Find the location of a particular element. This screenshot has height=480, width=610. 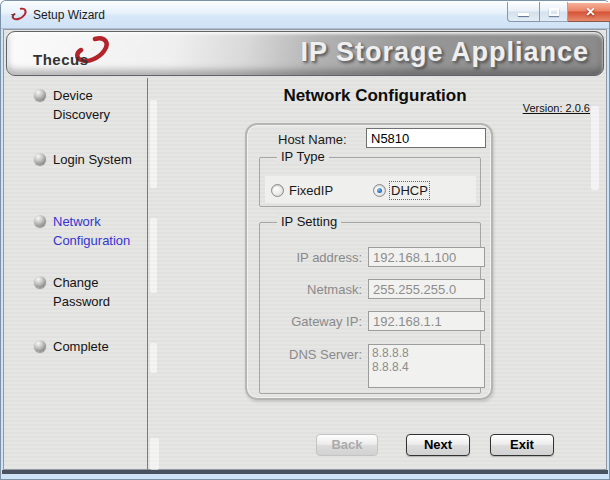

maximize-icon is located at coordinates (554, 12).